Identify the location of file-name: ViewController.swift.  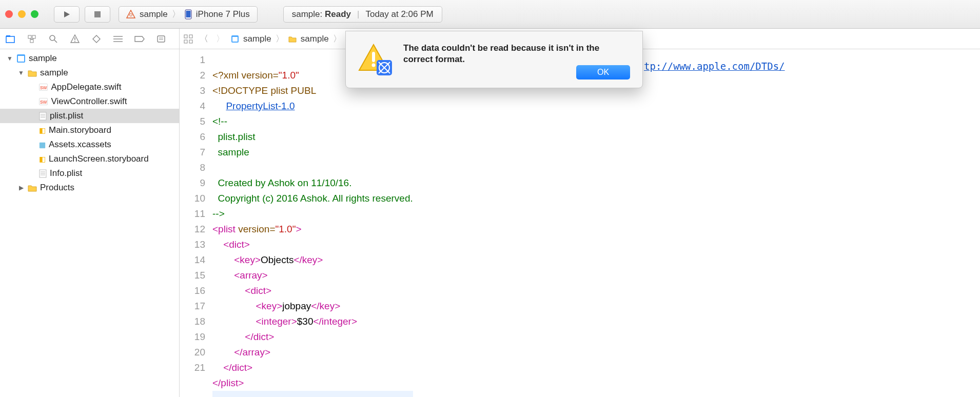
(89, 102).